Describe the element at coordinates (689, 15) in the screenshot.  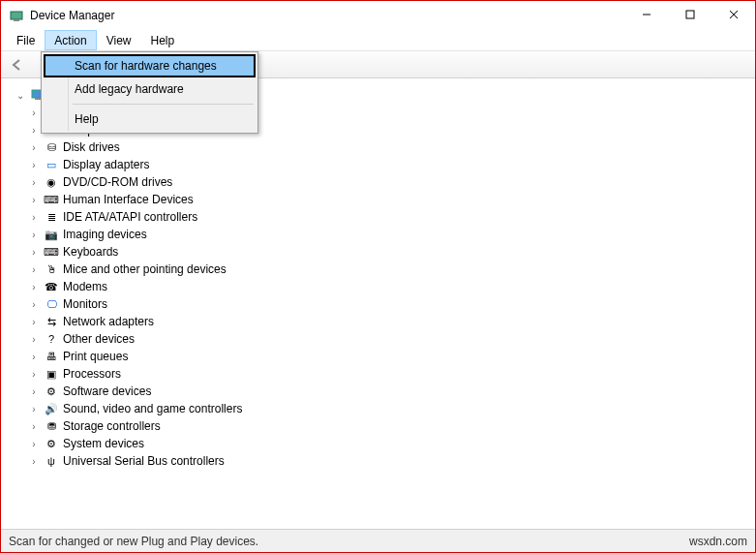
I see `window-controls` at that location.